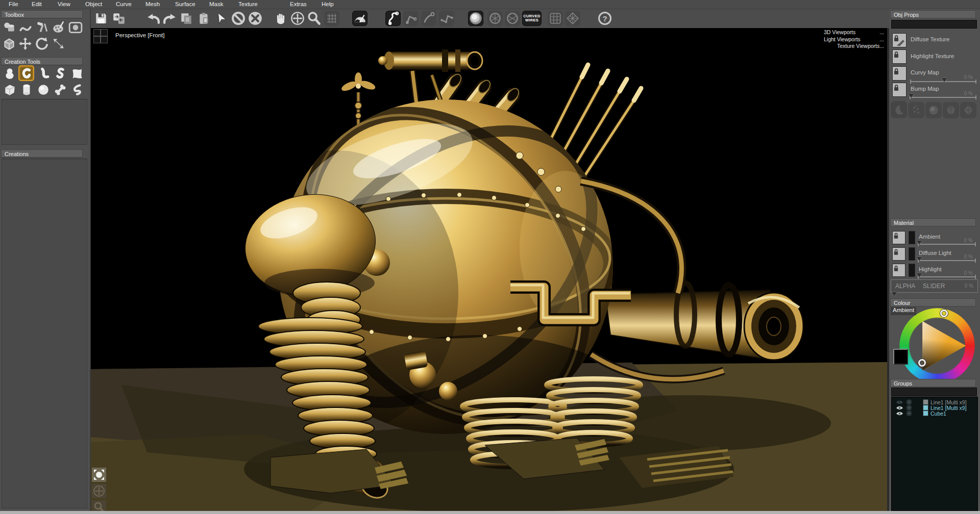  Describe the element at coordinates (912, 254) in the screenshot. I see `diffuse-light-color-swatch` at that location.